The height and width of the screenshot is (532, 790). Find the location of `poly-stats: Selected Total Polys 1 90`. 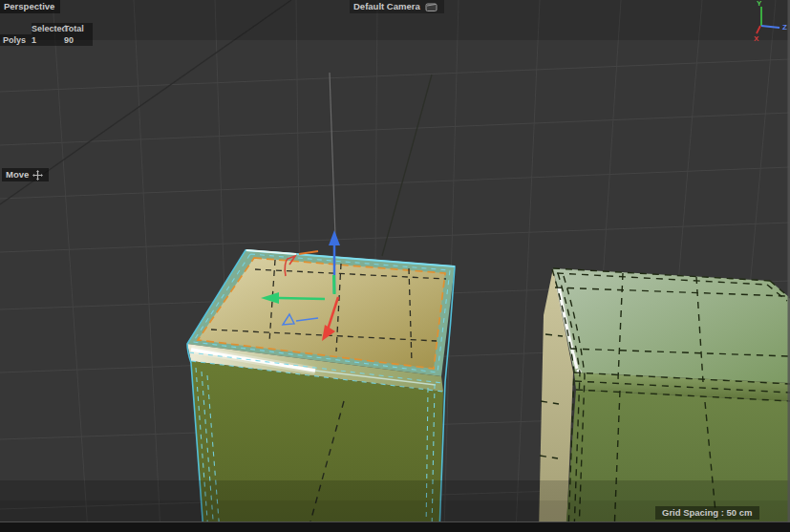

poly-stats: Selected Total Polys 1 90 is located at coordinates (46, 34).